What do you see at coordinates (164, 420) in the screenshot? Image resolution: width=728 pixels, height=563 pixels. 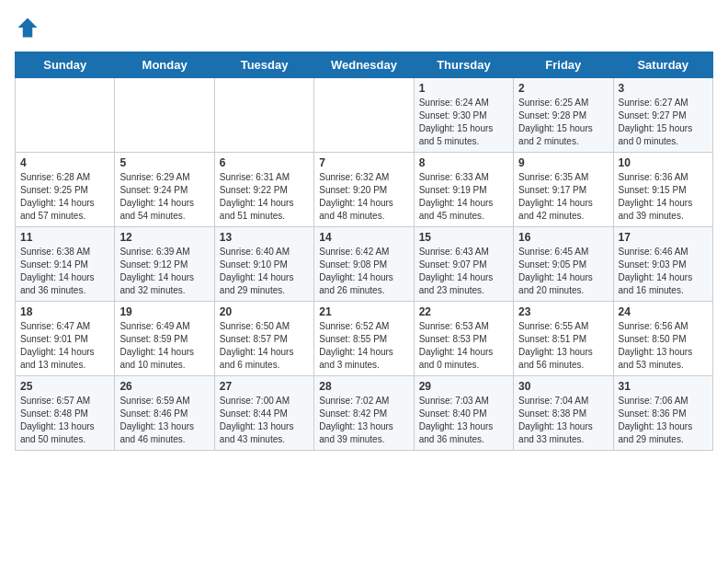 I see `day-info: Sunrise: 6:59 AM Sunset: 8:46 PM Dayligh…` at bounding box center [164, 420].